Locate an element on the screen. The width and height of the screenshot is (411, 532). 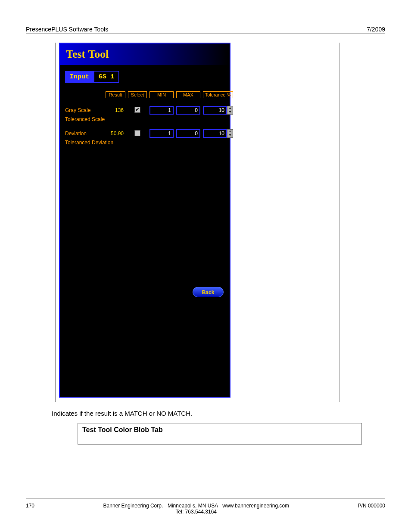
header-left: PresencePLUS Software Tools is located at coordinates (67, 29).